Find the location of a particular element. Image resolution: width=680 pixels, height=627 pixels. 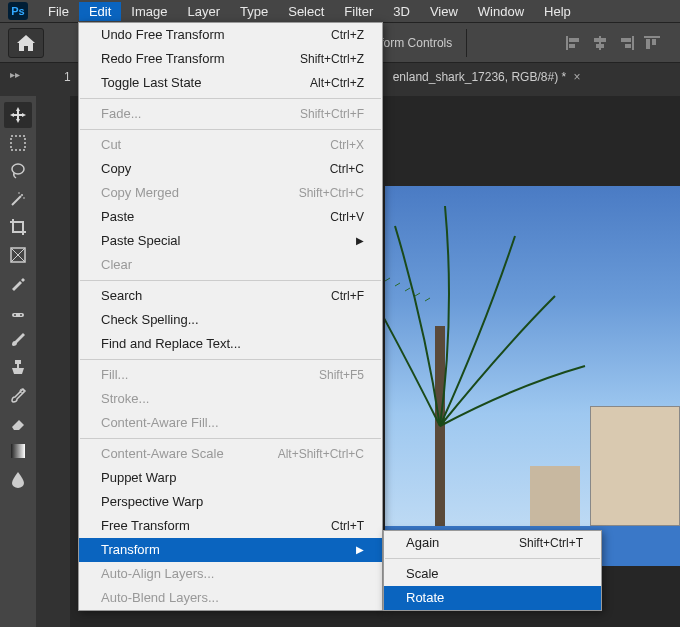

document-tab: enland_shark_17236, RGB/8#) * × is located at coordinates (487, 77).